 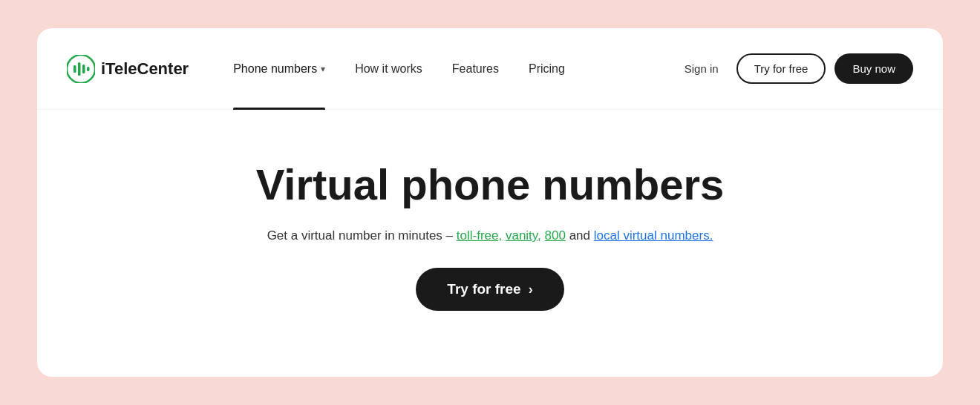 What do you see at coordinates (555, 236) in the screenshot?
I see `800-link: 800` at bounding box center [555, 236].